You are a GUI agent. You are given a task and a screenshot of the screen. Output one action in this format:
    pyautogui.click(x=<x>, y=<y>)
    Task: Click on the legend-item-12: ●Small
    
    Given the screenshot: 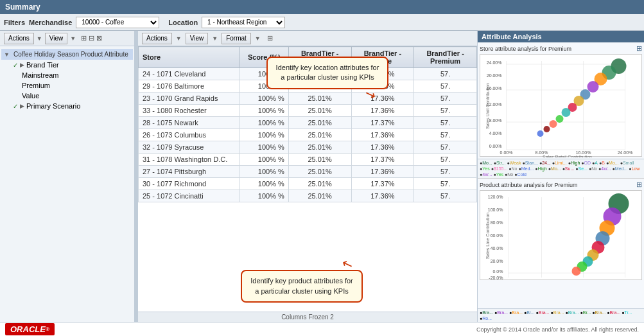 What is the action you would take?
    pyautogui.click(x=627, y=163)
    